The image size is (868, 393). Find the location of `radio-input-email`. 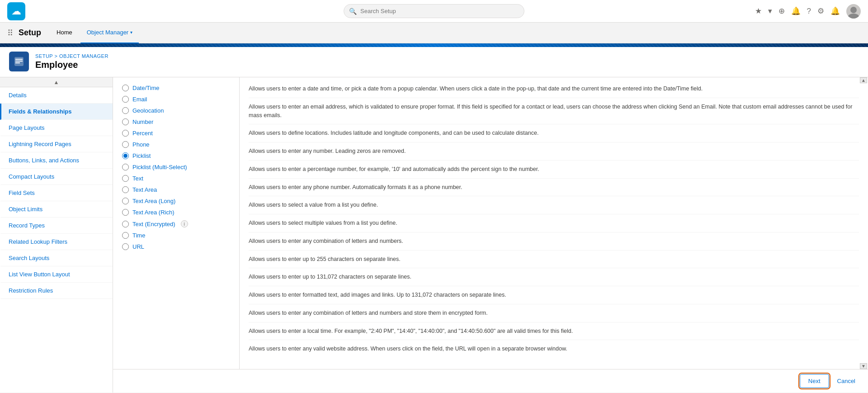

radio-input-email is located at coordinates (126, 99).